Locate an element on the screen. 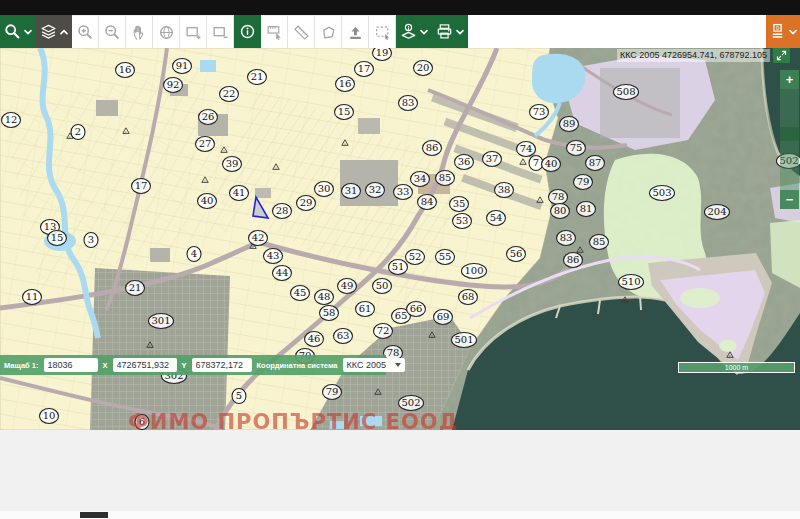 The height and width of the screenshot is (519, 800). zoom-slider-handle is located at coordinates (790, 134).